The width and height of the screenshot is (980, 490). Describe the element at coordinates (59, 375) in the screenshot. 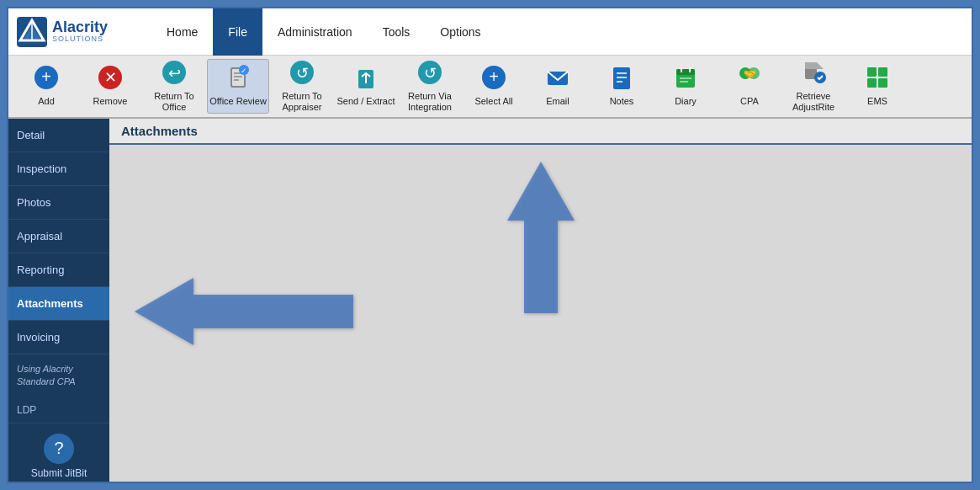

I see `sidebar-info-text: Using Alacrity Standard CPA` at that location.